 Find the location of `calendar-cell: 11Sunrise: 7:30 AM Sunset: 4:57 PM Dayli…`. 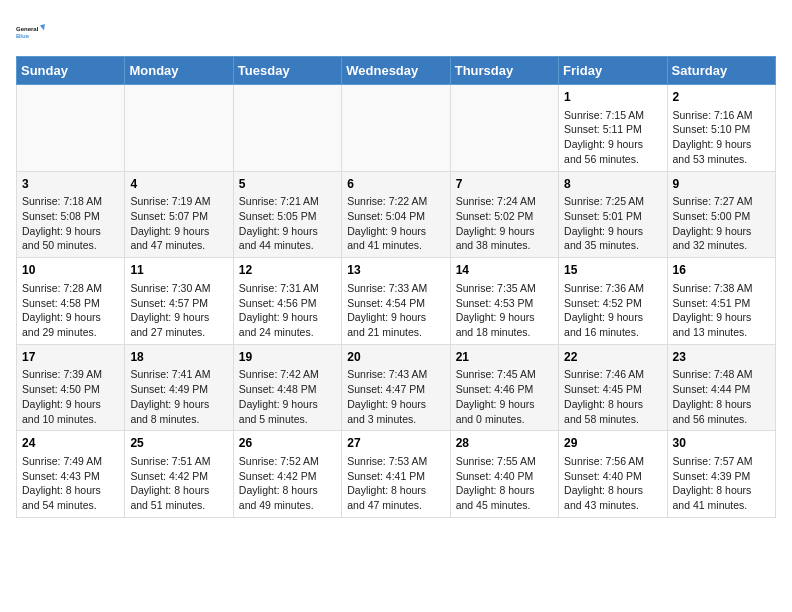

calendar-cell: 11Sunrise: 7:30 AM Sunset: 4:57 PM Dayli… is located at coordinates (179, 302).